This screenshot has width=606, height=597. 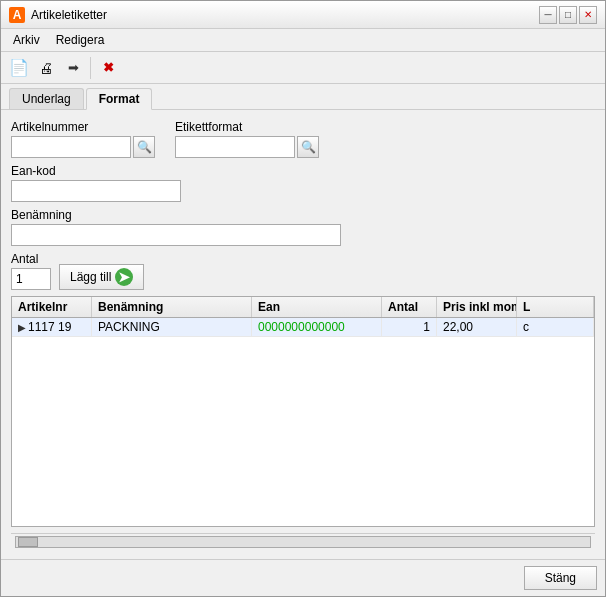 What do you see at coordinates (71, 147) in the screenshot?
I see `artikelnummer-input` at bounding box center [71, 147].